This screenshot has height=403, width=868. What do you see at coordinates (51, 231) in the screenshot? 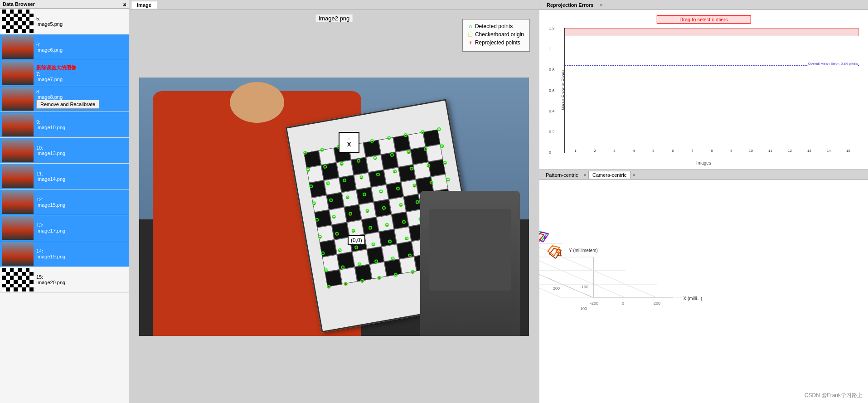
I see `db-item-name-8: Image17.png` at bounding box center [51, 231].